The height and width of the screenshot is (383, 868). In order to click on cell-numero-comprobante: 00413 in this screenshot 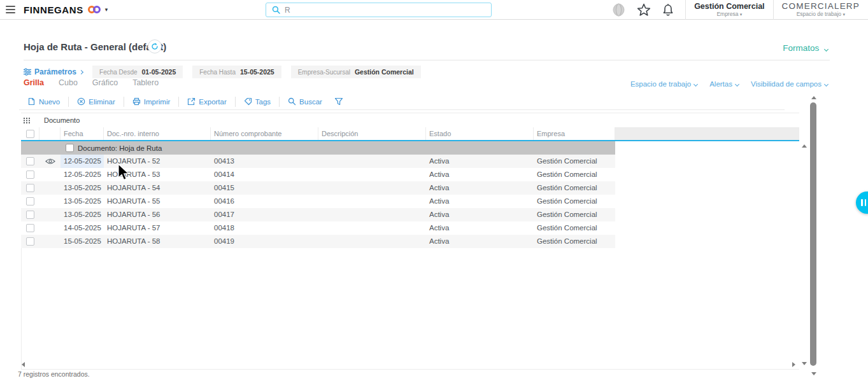, I will do `click(265, 162)`.